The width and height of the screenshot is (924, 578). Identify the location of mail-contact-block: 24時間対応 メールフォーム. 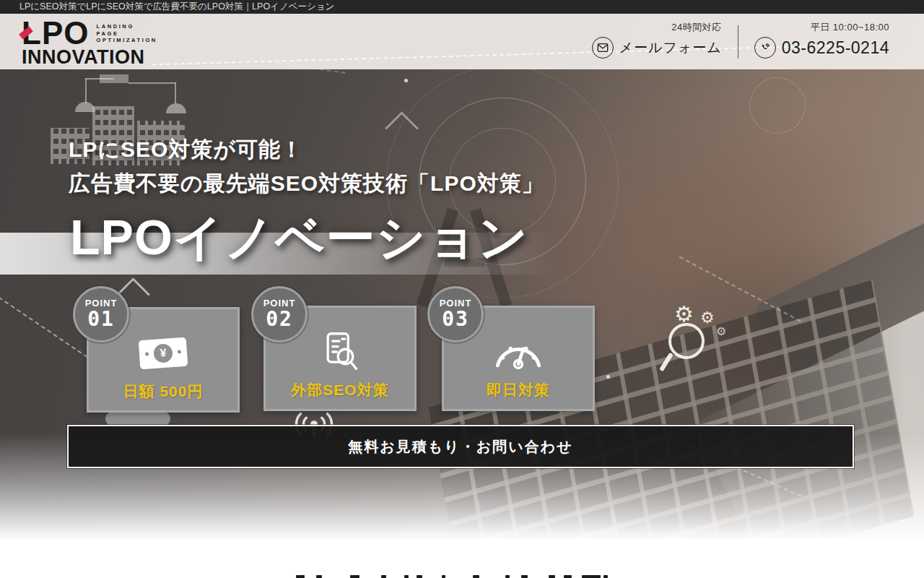
(657, 40).